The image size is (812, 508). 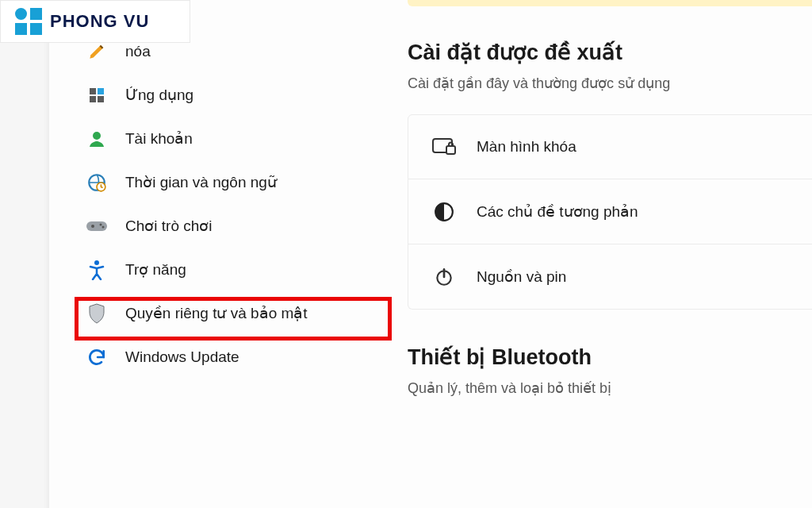 I want to click on sidebar-item-accounts: Tài khoản, so click(x=228, y=138).